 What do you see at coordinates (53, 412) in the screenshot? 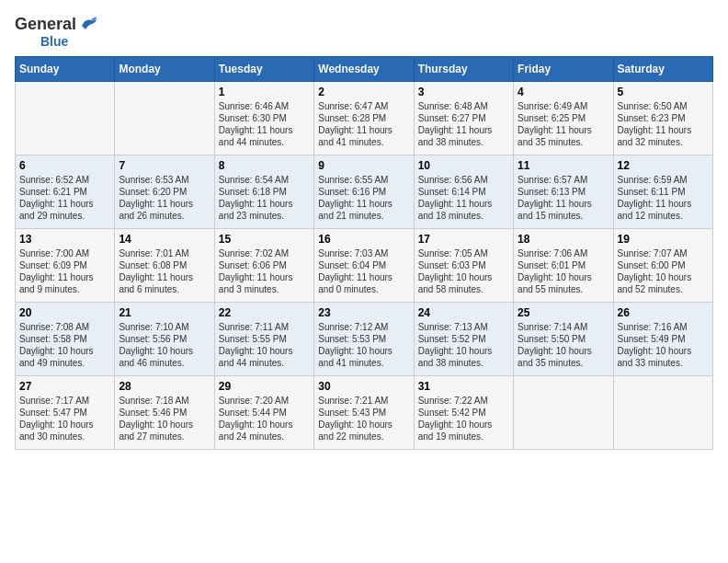
I see `sunset-label: Sunset: 5:47 PM` at bounding box center [53, 412].